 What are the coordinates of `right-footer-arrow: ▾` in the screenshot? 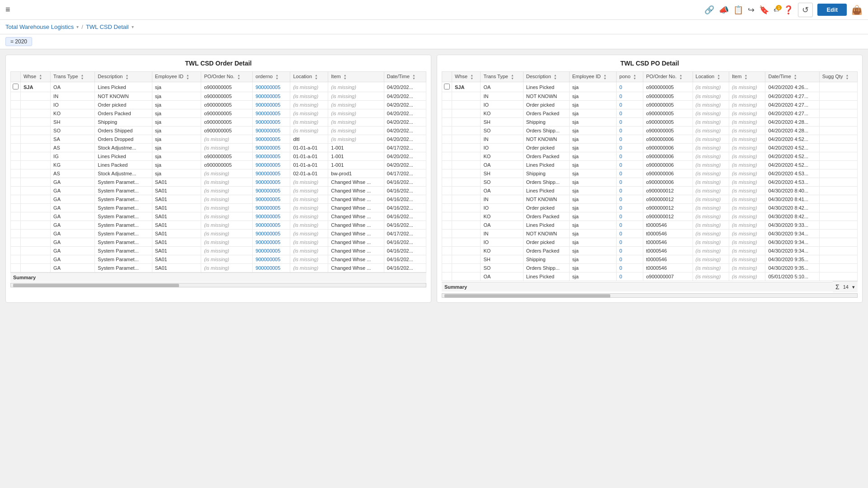 It's located at (854, 287).